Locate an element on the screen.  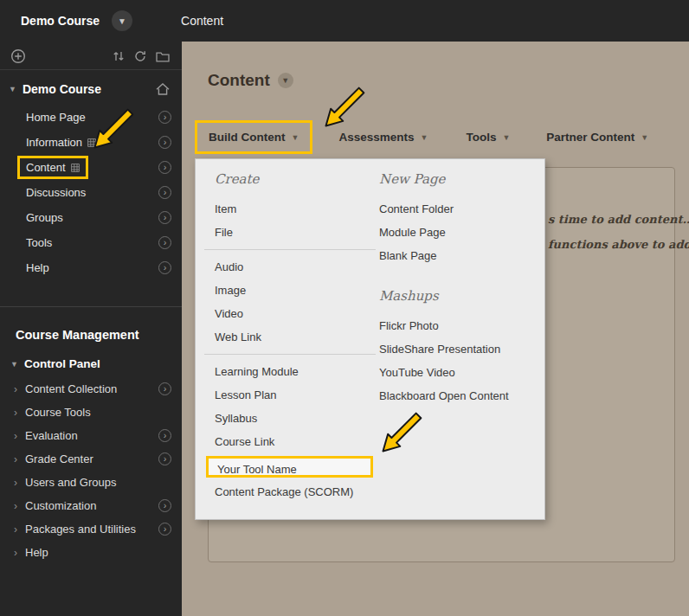
sidebar-item-grade-center: Grade Center is located at coordinates (91, 459).